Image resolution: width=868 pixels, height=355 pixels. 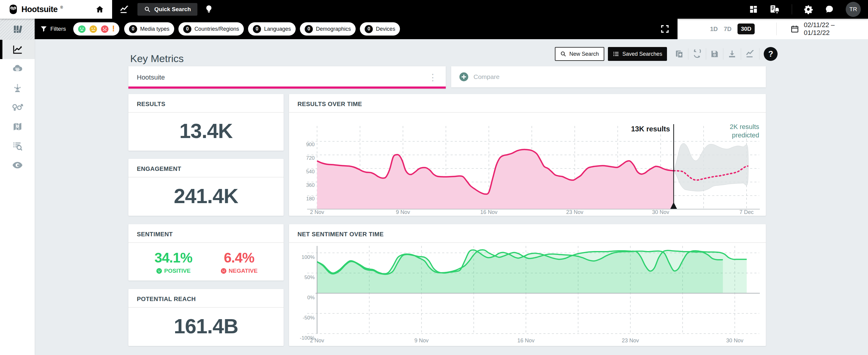 What do you see at coordinates (18, 88) in the screenshot?
I see `sidebar-item-influencers` at bounding box center [18, 88].